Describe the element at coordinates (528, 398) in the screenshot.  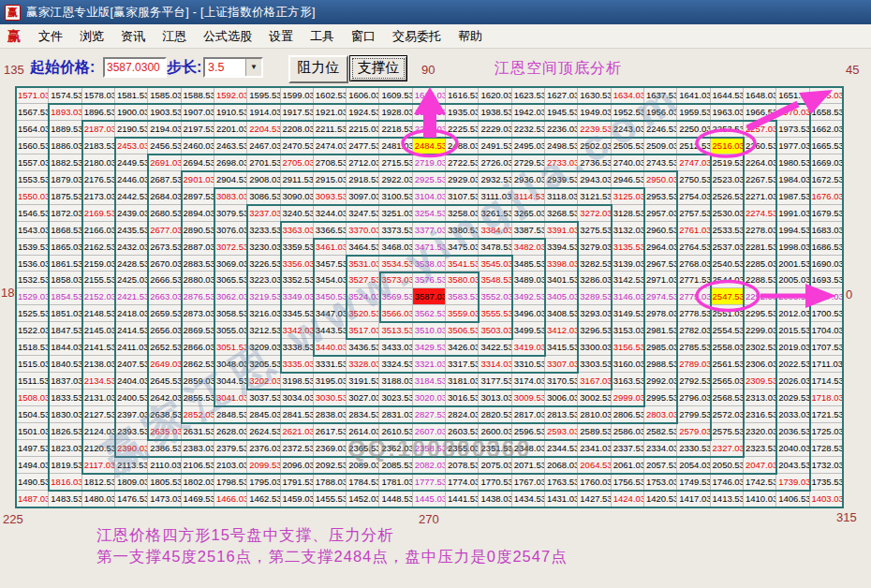
I see `grid-cell: 3009.53` at that location.